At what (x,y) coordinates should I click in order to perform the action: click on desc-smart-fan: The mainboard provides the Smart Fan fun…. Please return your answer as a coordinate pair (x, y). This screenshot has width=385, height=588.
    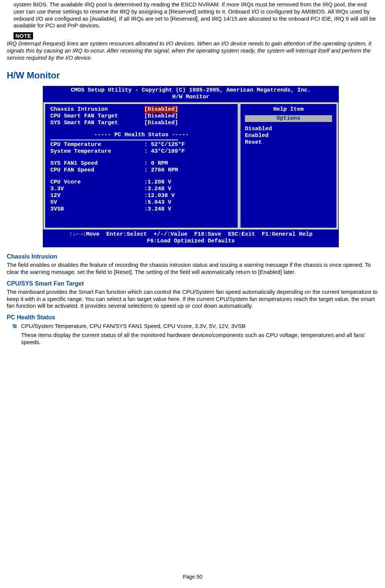
    Looking at the image, I should click on (192, 299).